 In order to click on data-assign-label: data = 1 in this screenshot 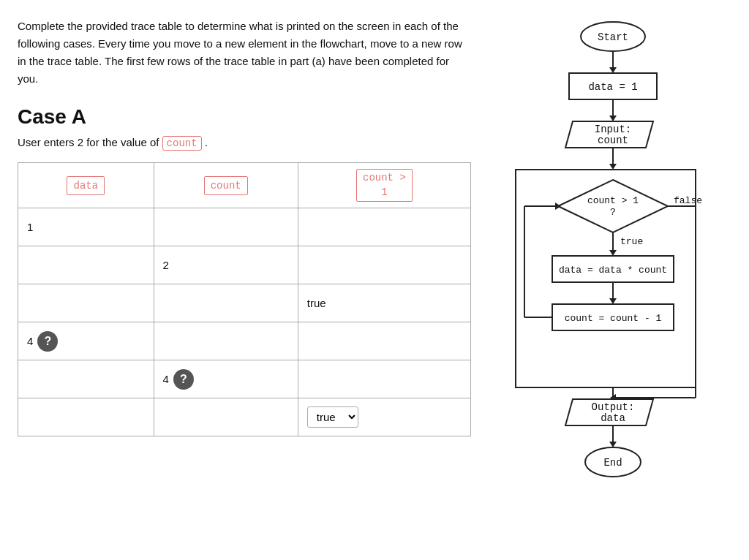, I will do `click(613, 87)`.